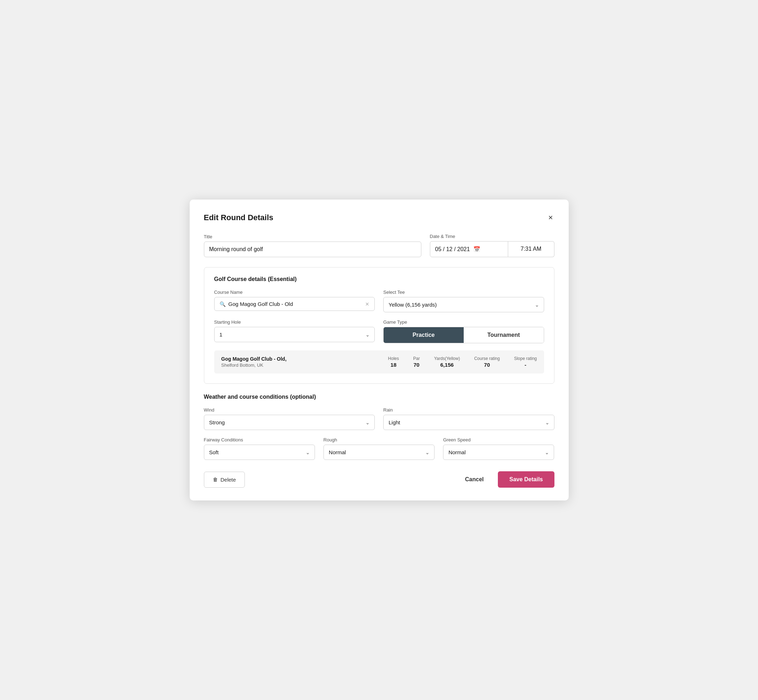 Image resolution: width=758 pixels, height=700 pixels. I want to click on wind-dropdown: CalmLightModerate StrongVery Strong, so click(290, 422).